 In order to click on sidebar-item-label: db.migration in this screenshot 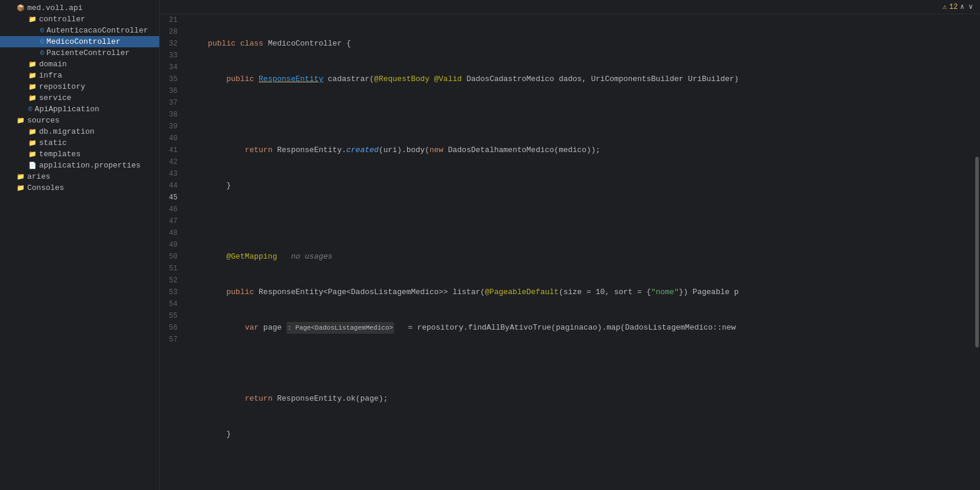, I will do `click(67, 131)`.